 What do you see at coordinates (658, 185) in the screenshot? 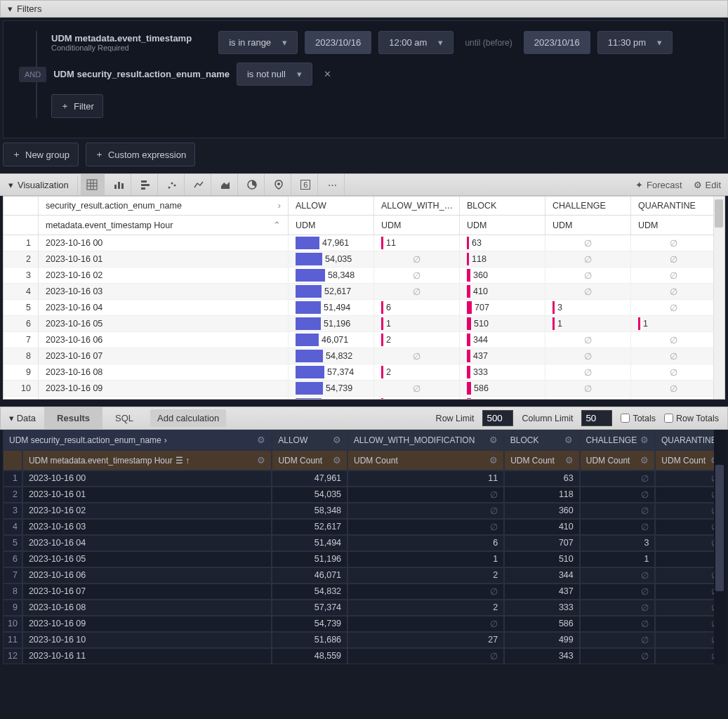
I see `forecast-button: ✦Forecast` at bounding box center [658, 185].